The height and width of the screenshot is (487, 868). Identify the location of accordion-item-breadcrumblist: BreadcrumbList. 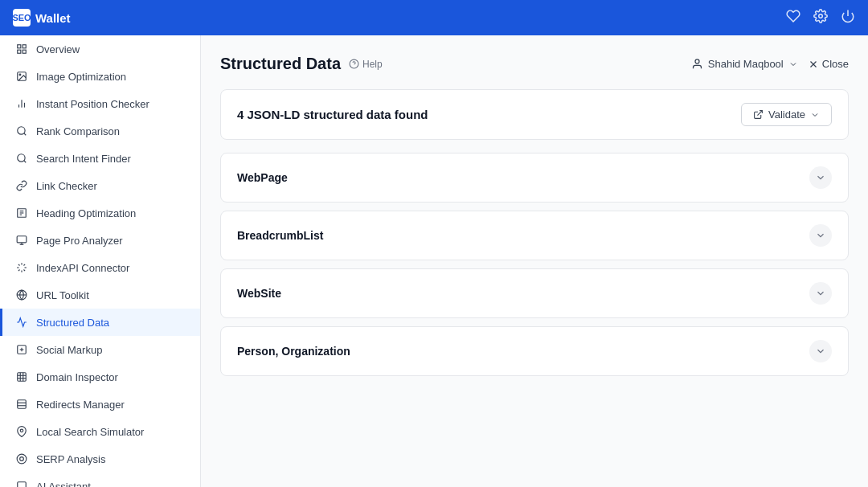
(534, 235).